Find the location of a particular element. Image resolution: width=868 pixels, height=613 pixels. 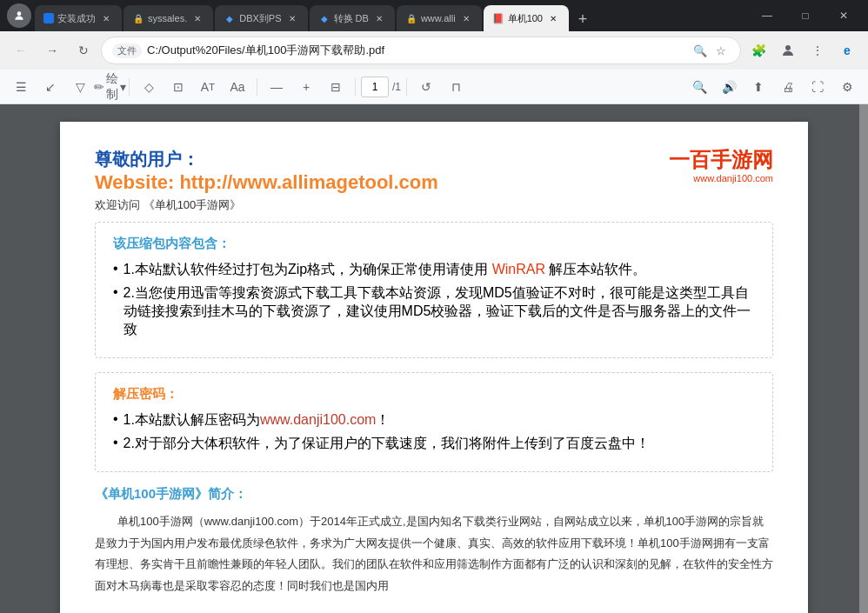

pdf-text-icon: Aa is located at coordinates (237, 87).